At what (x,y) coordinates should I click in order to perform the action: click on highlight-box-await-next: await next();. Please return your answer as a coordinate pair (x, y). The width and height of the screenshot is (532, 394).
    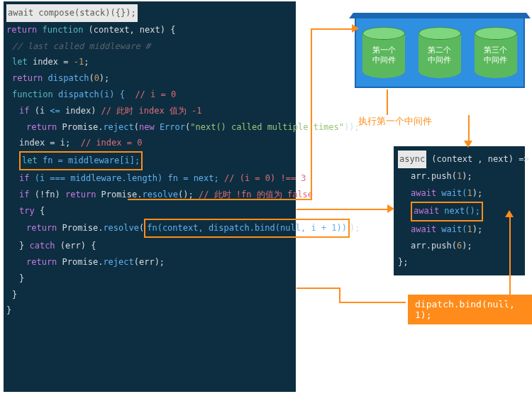
    Looking at the image, I should click on (447, 212).